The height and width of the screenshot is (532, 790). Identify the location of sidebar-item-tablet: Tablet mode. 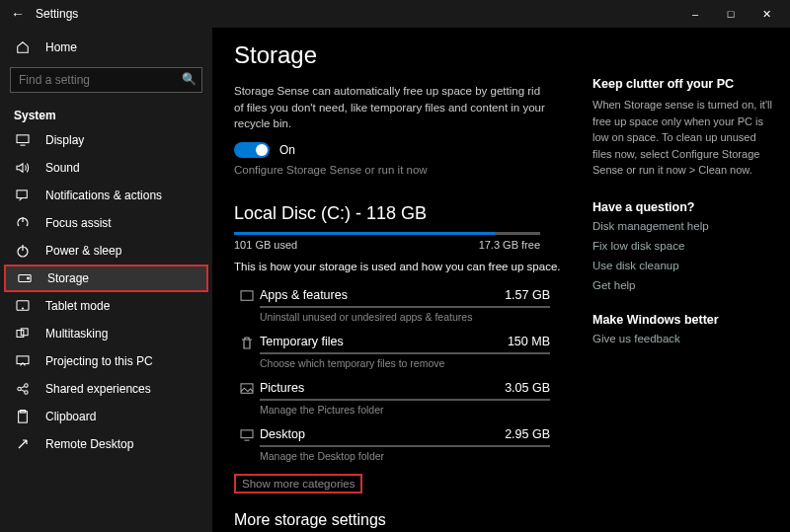
(107, 306).